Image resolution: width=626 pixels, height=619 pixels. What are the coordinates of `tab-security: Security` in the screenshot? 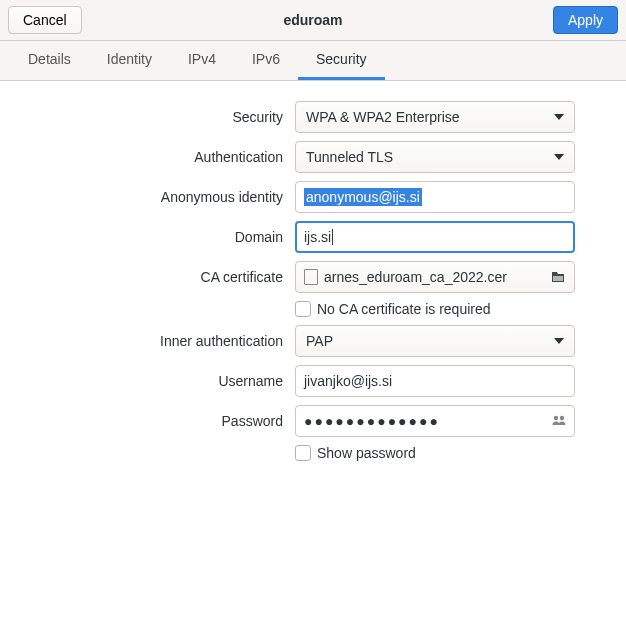 It's located at (342, 60).